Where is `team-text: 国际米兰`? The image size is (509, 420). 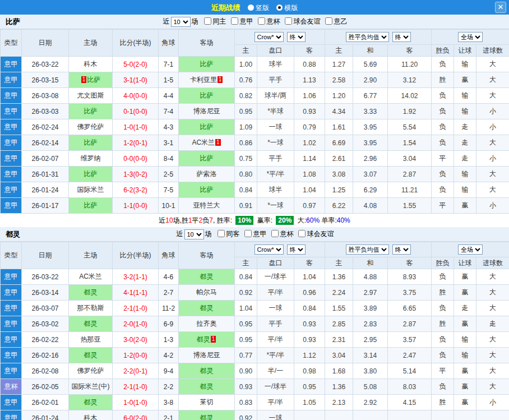
team-text: 国际米兰 is located at coordinates (91, 190).